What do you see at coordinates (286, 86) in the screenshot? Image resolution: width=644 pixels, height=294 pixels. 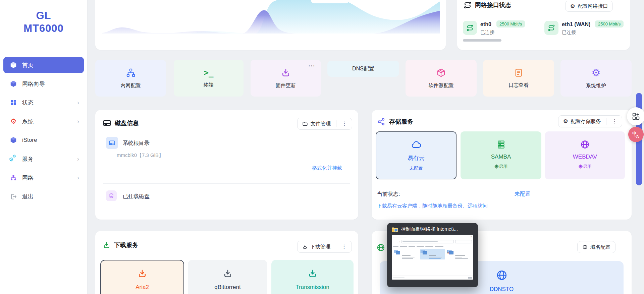 I see `quick-tile-label: 固件更新` at bounding box center [286, 86].